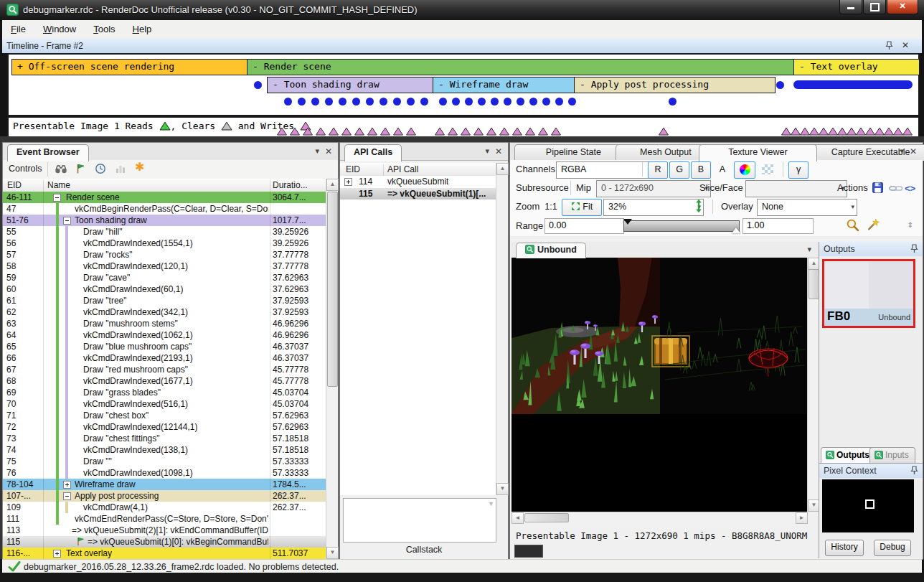  Describe the element at coordinates (874, 7) in the screenshot. I see `maximize-button` at that location.